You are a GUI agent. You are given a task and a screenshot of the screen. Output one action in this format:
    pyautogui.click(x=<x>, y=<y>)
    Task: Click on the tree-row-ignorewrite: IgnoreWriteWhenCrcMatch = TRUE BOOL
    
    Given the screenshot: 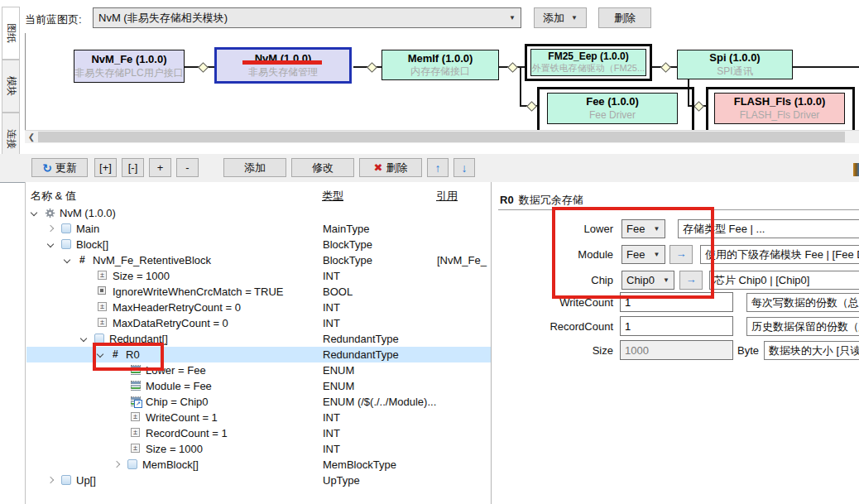 What is the action you would take?
    pyautogui.click(x=258, y=291)
    